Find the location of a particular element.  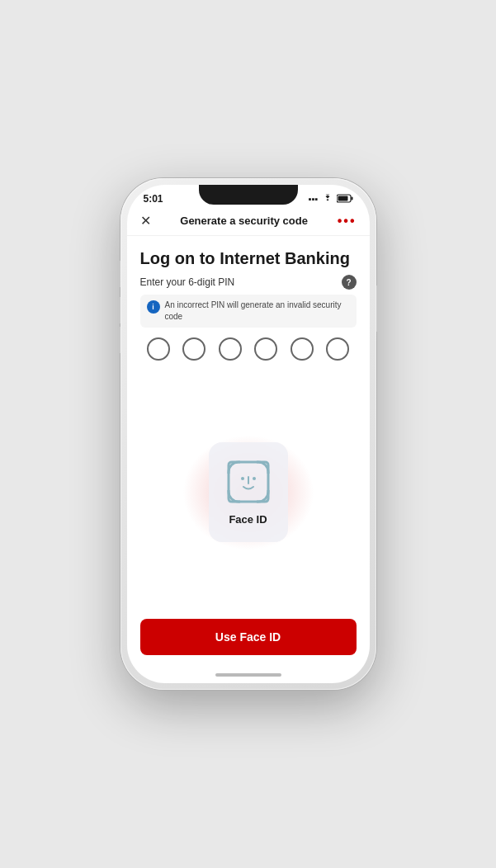

pin-label-row: Enter your 6-digit PIN ? is located at coordinates (248, 282).